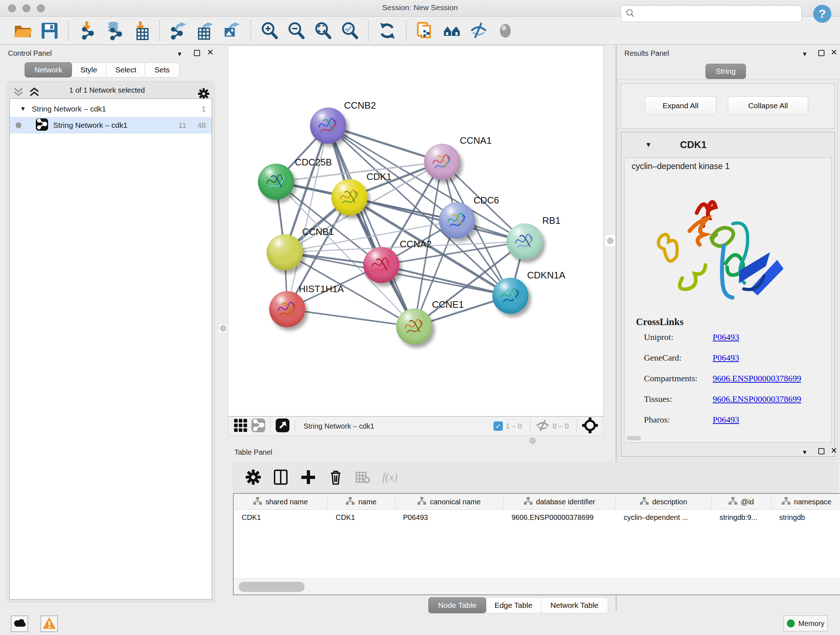  Describe the element at coordinates (141, 31) in the screenshot. I see `import-table-icon` at that location.